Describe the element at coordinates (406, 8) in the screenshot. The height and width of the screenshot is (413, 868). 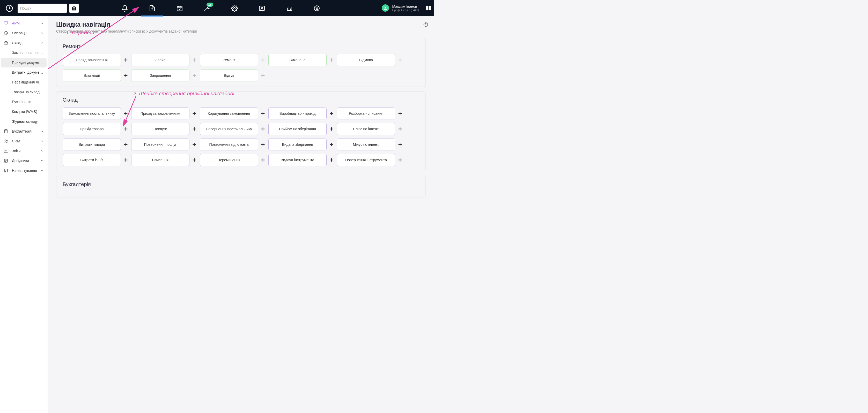
I see `user-area: Максим Іванов Профі Сервіс (9442)` at that location.